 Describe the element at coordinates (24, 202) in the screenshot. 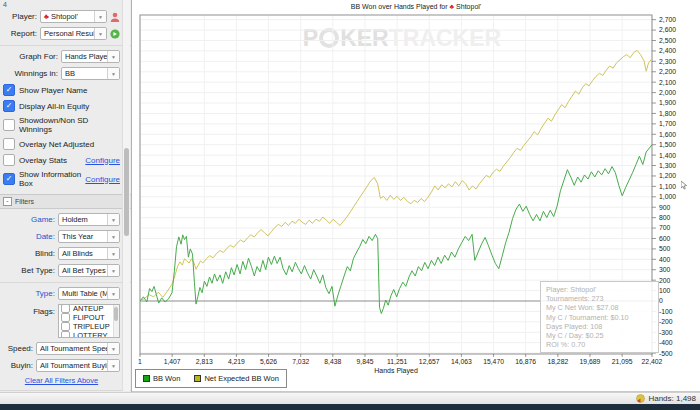

I see `filters-header-label: Filters` at that location.